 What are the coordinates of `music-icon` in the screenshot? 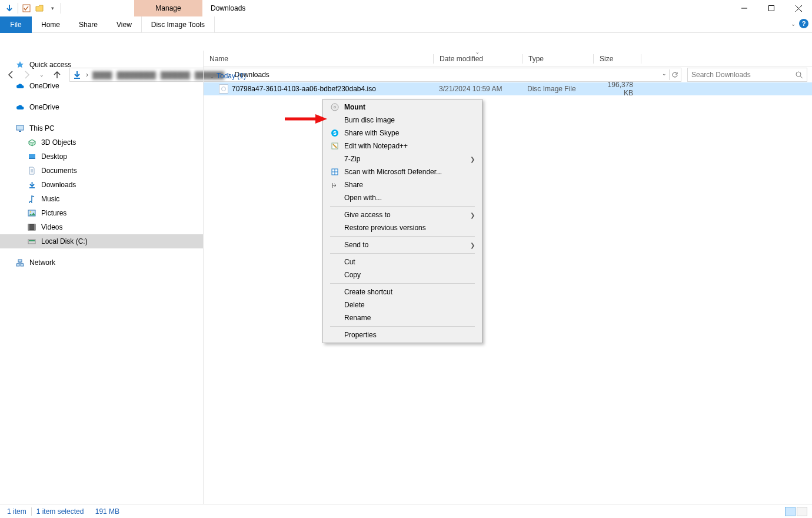 It's located at (32, 199).